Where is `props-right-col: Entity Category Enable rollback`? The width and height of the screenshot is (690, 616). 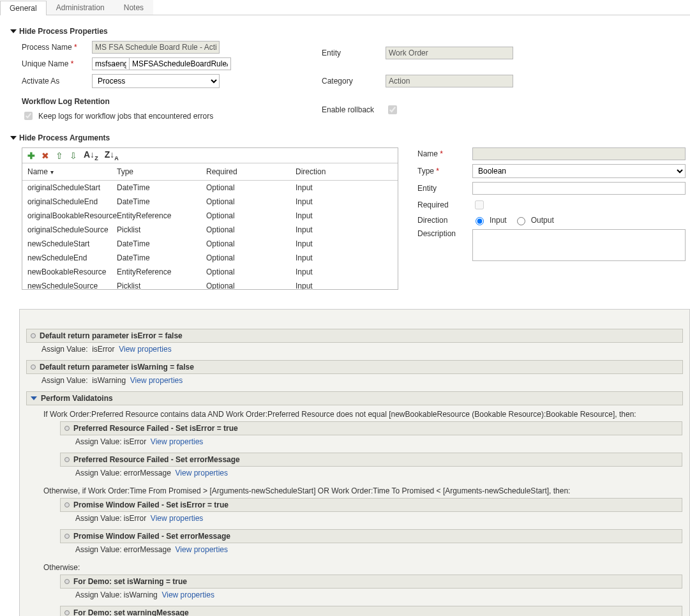
props-right-col: Entity Category Enable rollback is located at coordinates (417, 82).